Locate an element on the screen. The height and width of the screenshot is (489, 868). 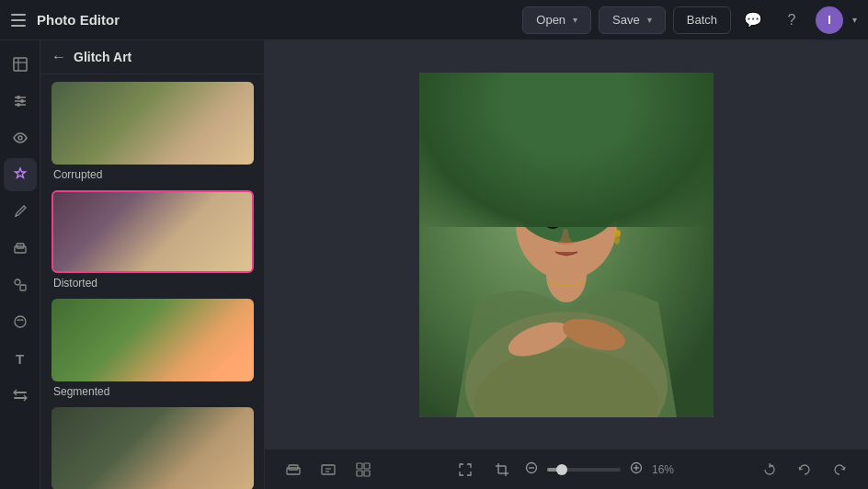
history-panel-button is located at coordinates (328, 470).